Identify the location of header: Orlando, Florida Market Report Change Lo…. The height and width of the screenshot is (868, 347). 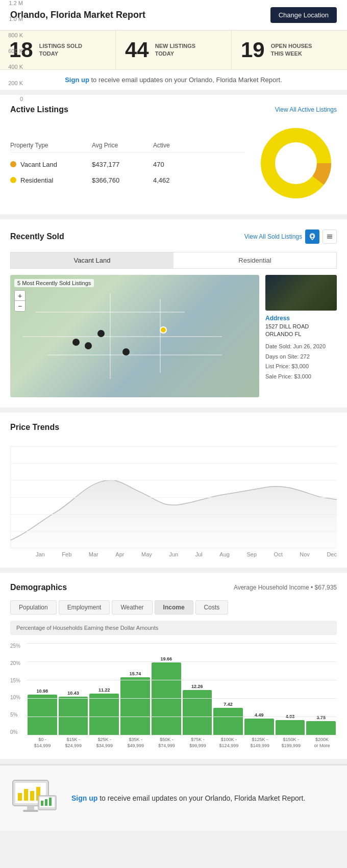
(174, 15).